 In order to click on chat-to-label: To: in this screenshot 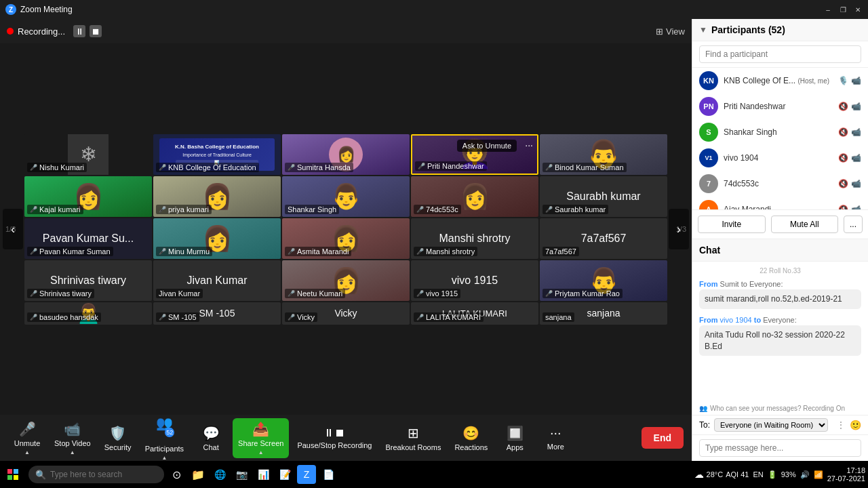, I will do `click(705, 425)`.